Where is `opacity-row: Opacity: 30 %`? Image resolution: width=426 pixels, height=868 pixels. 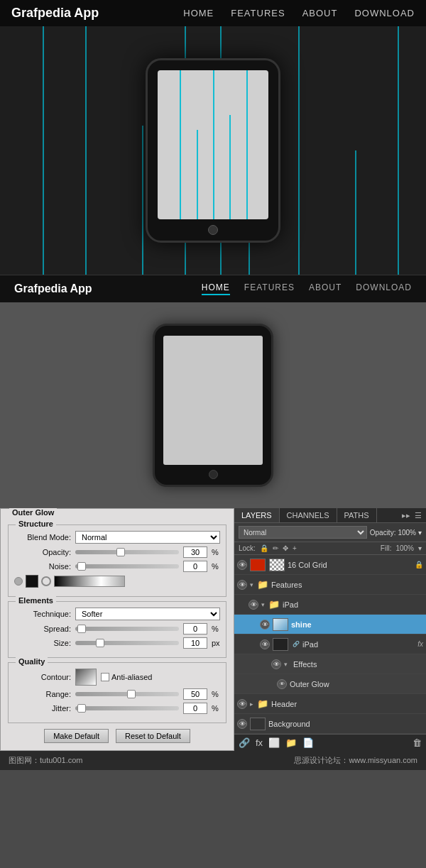 opacity-row: Opacity: 30 % is located at coordinates (117, 552).